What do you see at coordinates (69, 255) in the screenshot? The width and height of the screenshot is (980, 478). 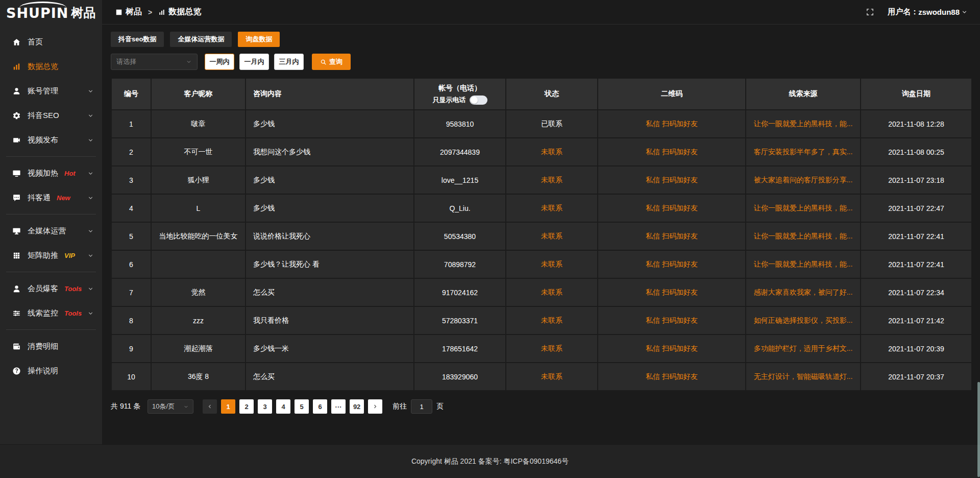 I see `sidebar-item-badge: VIP` at bounding box center [69, 255].